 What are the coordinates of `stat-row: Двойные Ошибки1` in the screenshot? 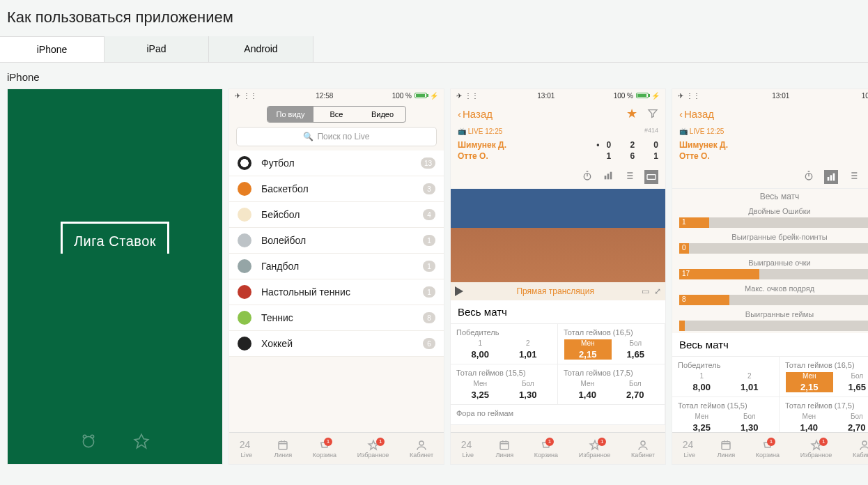 It's located at (770, 217).